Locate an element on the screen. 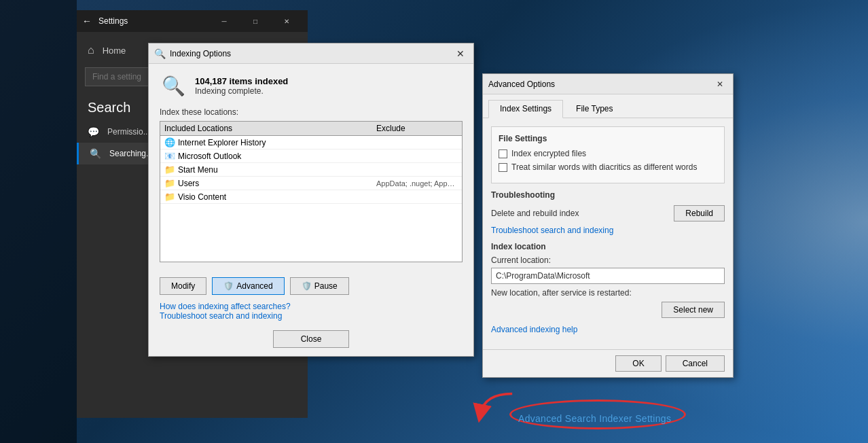 This screenshot has width=868, height=443. ie-icon: 🌐 is located at coordinates (170, 143).